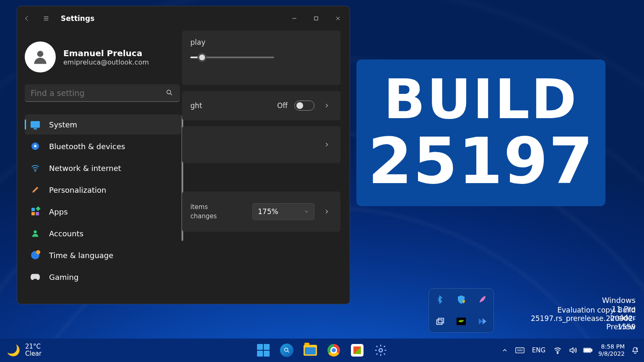 The image size is (644, 362). What do you see at coordinates (21, 350) in the screenshot?
I see `weather-widget: 🌙 21°C Clear` at bounding box center [21, 350].